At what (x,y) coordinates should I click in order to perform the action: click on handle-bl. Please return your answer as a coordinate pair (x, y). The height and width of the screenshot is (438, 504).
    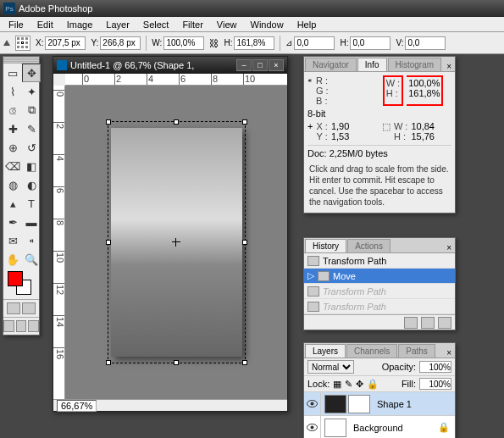
    Looking at the image, I should click on (108, 363).